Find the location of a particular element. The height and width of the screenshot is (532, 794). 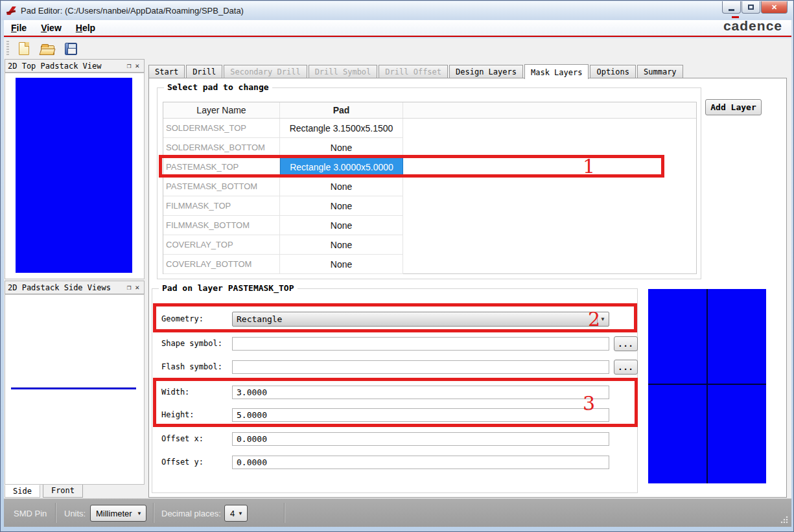

flash-symbol-label: Flash symbol: is located at coordinates (192, 367).